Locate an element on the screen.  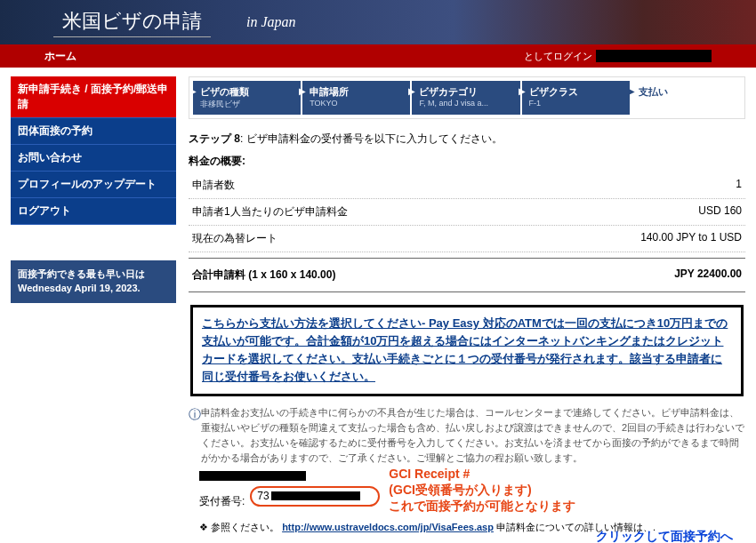
step-location: ▶申請場所TOKYO is located at coordinates (356, 98).